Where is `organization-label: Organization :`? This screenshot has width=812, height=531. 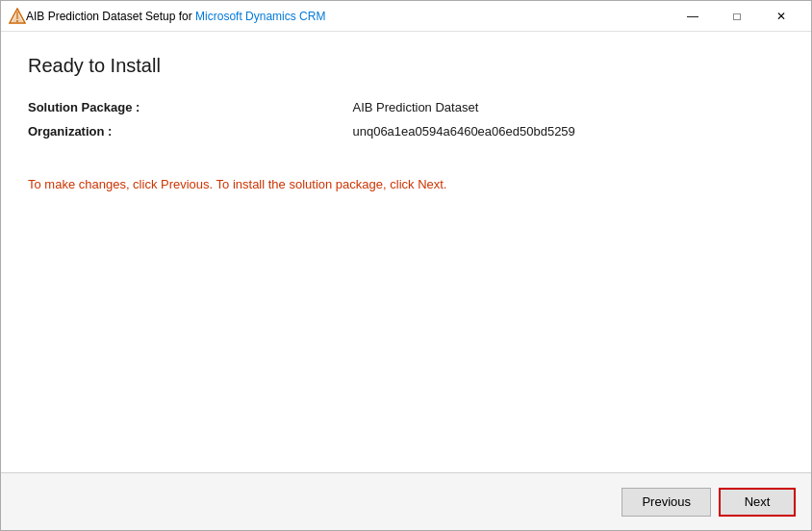
organization-label: Organization : is located at coordinates (190, 131).